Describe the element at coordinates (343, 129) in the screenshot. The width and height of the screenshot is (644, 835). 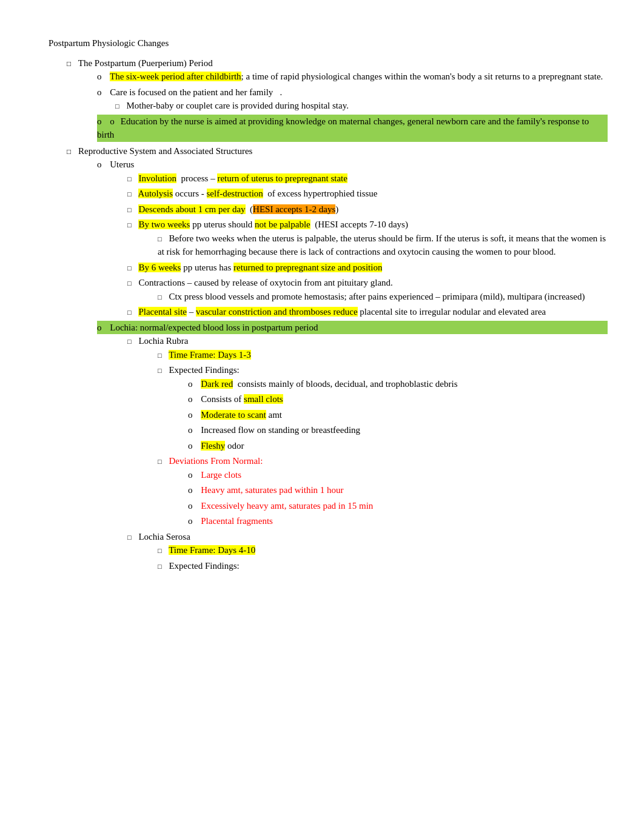
I see `highlight-education: Education by the nurse is aimed at provi…` at that location.